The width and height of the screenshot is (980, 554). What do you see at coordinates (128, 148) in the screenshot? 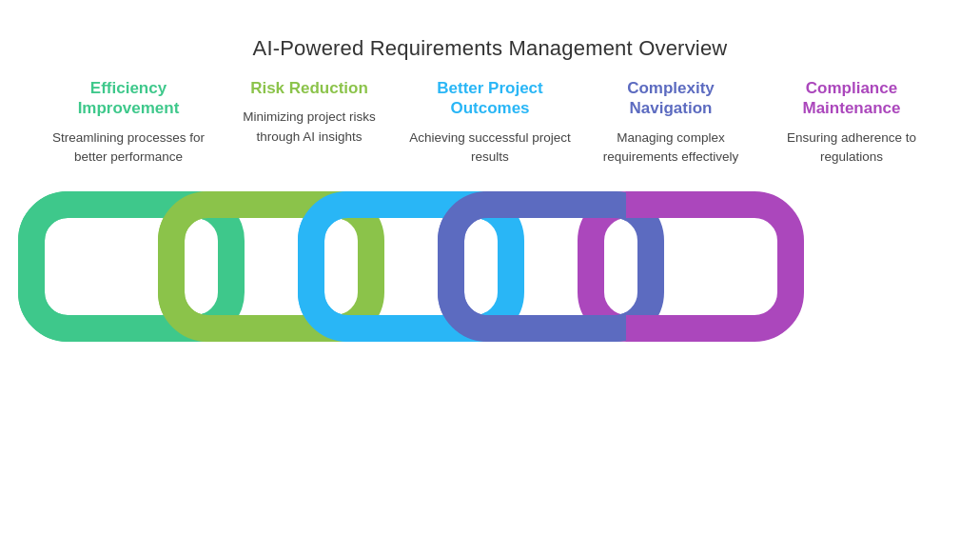
I see `col-desc-efficiency: Streamlining processes for better perfor…` at bounding box center [128, 148].